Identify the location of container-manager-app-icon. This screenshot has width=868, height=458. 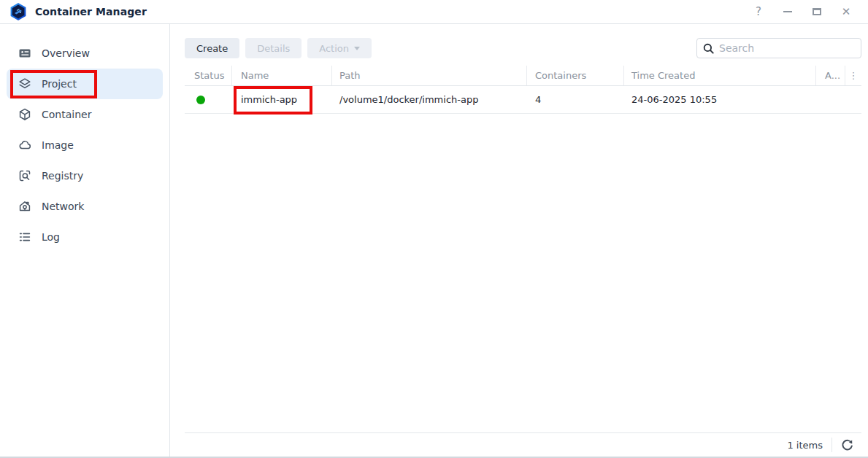
(18, 12).